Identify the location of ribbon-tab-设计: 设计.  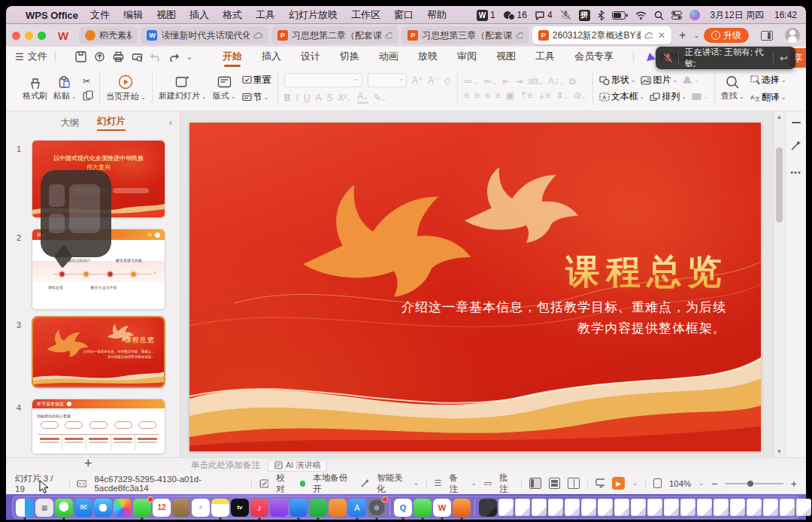
(311, 56).